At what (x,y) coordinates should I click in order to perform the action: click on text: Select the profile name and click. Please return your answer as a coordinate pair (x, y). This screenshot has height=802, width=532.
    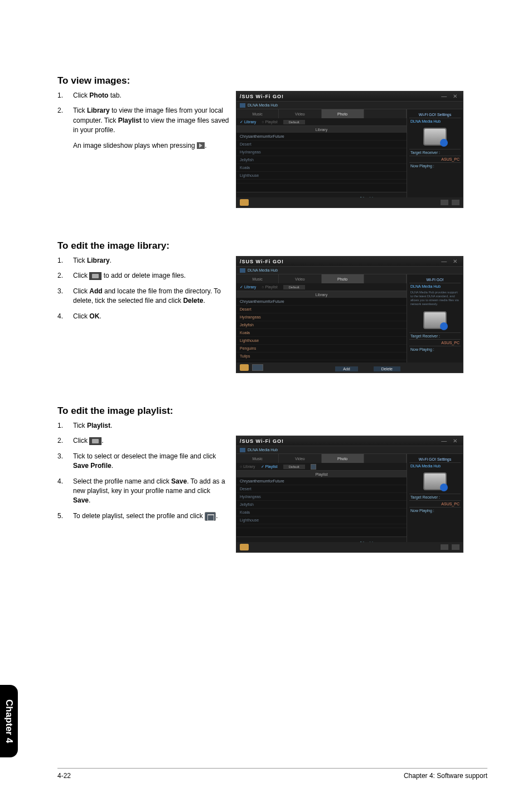
    Looking at the image, I should click on (122, 481).